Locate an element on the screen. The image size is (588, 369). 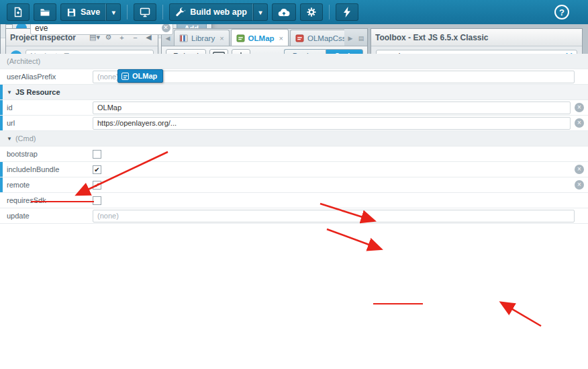
save-icon is located at coordinates (71, 12).